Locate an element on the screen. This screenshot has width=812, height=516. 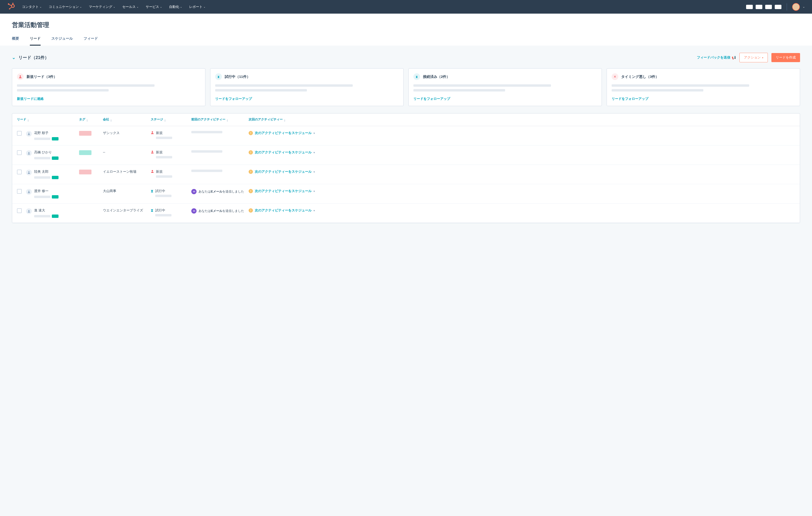
th-stage: ステージ▲▼ is located at coordinates (171, 120).